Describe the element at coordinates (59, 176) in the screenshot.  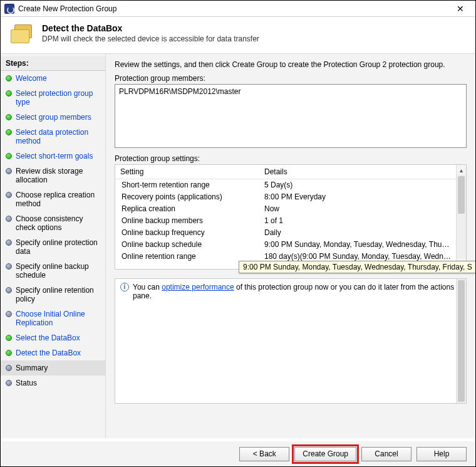
I see `step-label: Review disk storage allocation` at that location.